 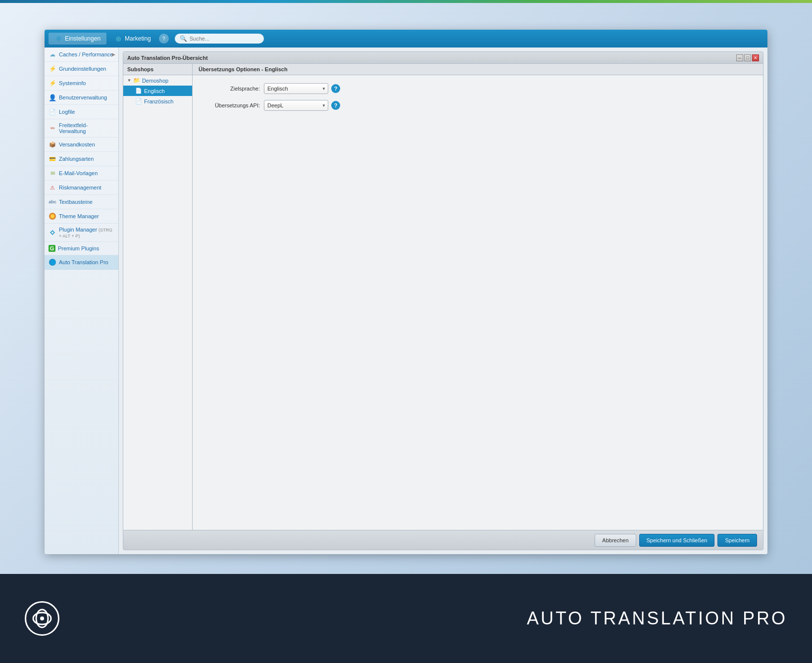 I want to click on theme-manager-icon, so click(x=52, y=216).